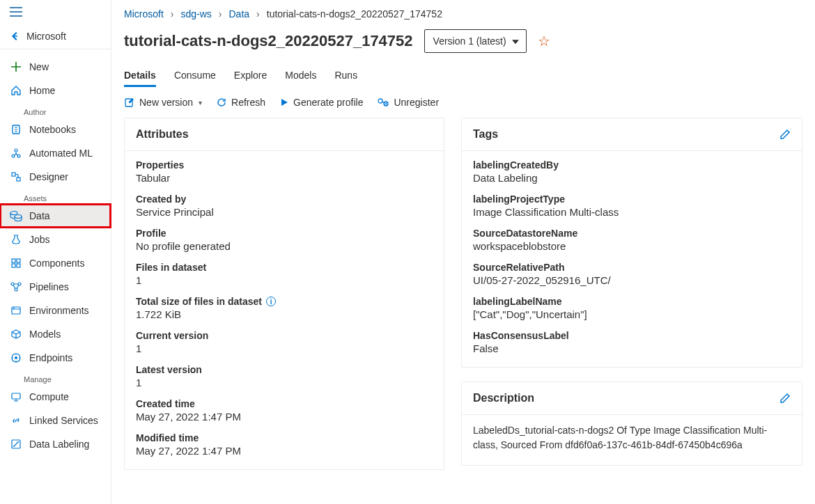  What do you see at coordinates (196, 14) in the screenshot?
I see `crumb-workspace: sdg-ws` at bounding box center [196, 14].